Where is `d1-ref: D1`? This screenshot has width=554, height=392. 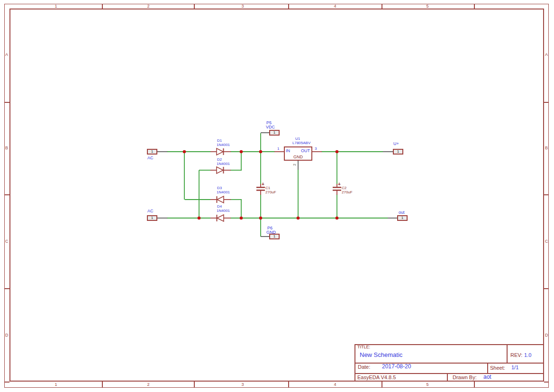 d1-ref: D1 is located at coordinates (219, 140).